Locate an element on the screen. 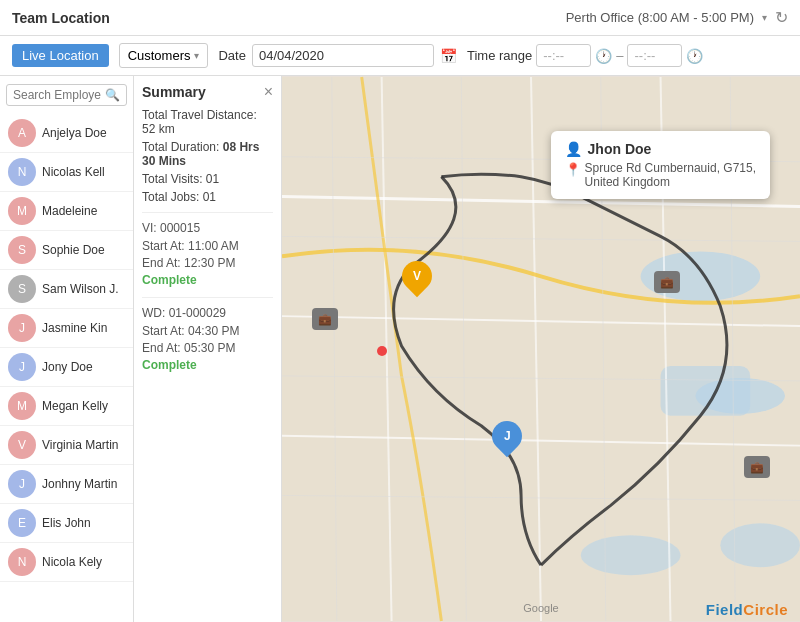  employee-item: JJasmine Kin is located at coordinates (66, 328).